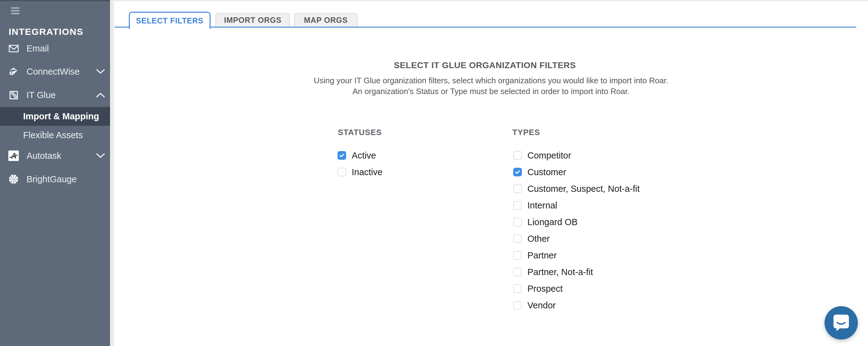 This screenshot has width=868, height=346. Describe the element at coordinates (38, 49) in the screenshot. I see `sidebar-item-label: Email` at that location.